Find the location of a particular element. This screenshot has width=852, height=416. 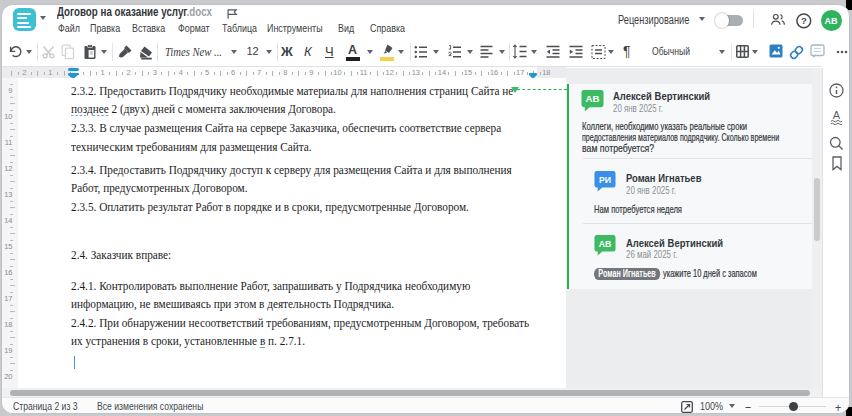

svg-text: А is located at coordinates (837, 115).